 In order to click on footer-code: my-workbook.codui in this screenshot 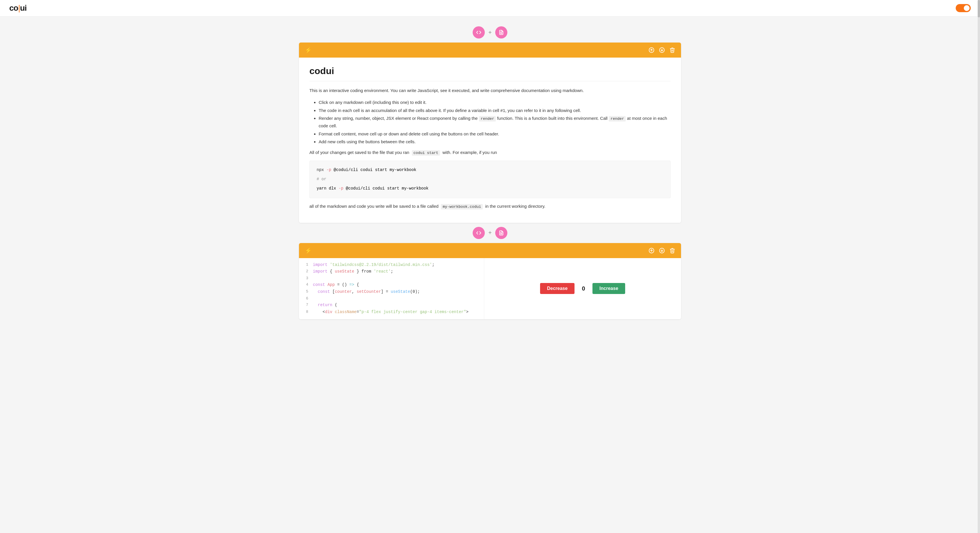, I will do `click(462, 207)`.